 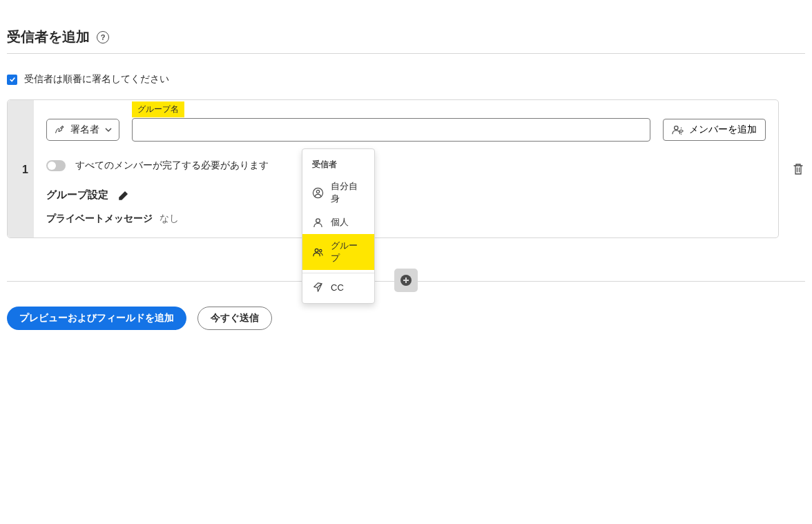 What do you see at coordinates (723, 130) in the screenshot?
I see `add-member-label: メンバーを追加` at bounding box center [723, 130].